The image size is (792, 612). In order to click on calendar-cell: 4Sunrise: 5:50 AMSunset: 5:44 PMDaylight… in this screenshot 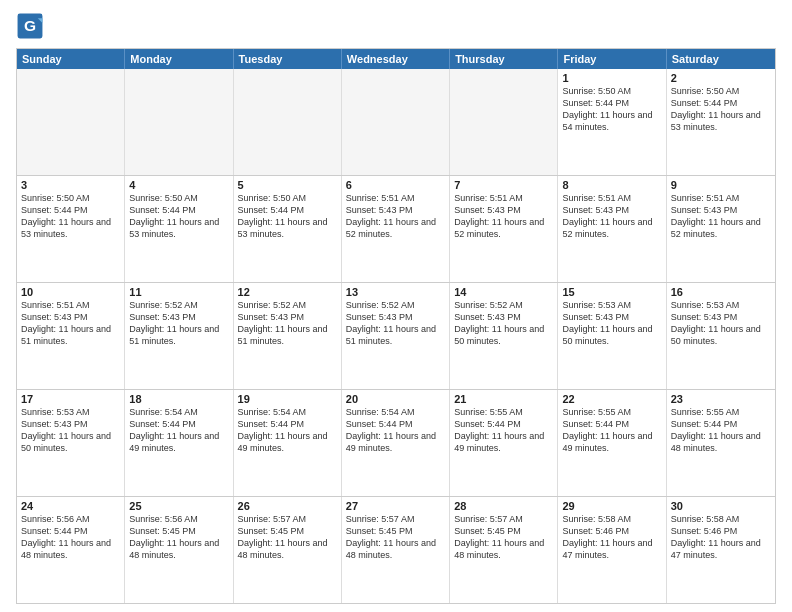, I will do `click(179, 229)`.